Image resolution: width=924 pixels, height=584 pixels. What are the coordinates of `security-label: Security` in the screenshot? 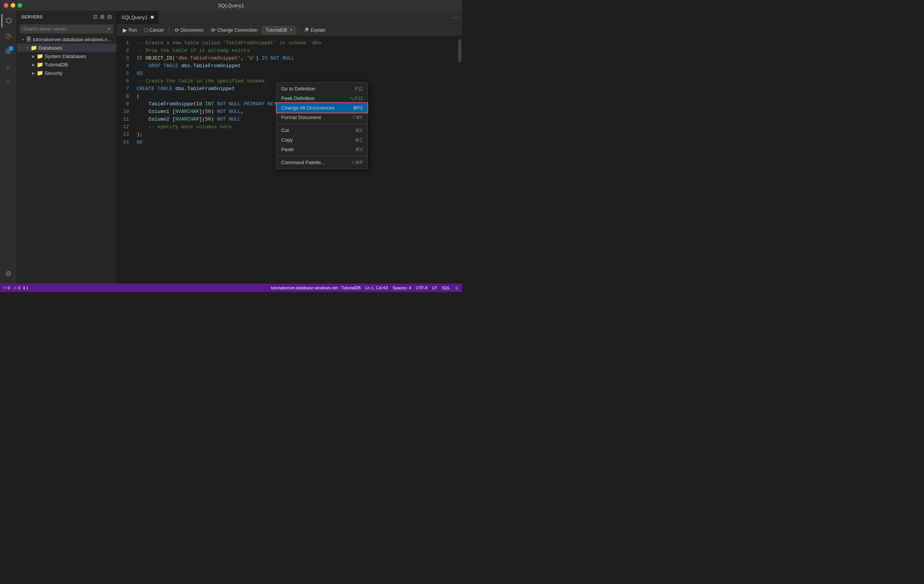 It's located at (54, 73).